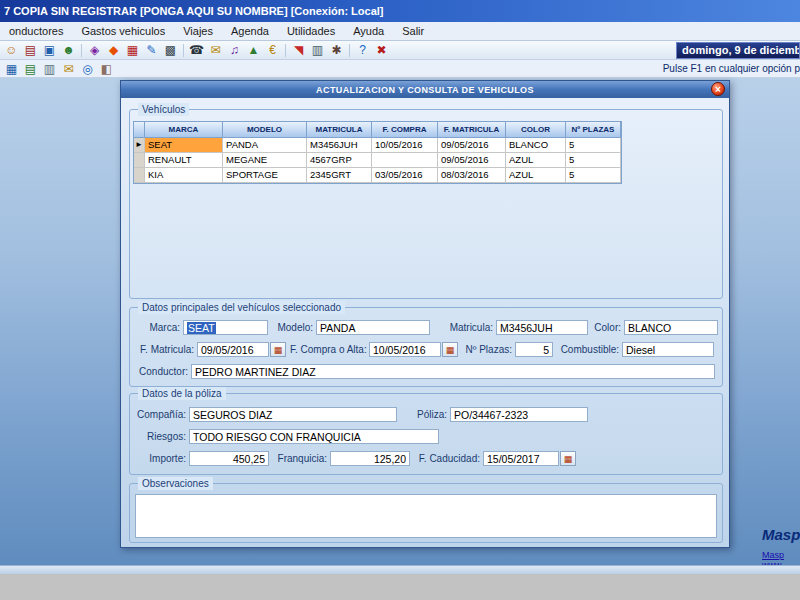  I want to click on chart-icon: ▲, so click(254, 50).